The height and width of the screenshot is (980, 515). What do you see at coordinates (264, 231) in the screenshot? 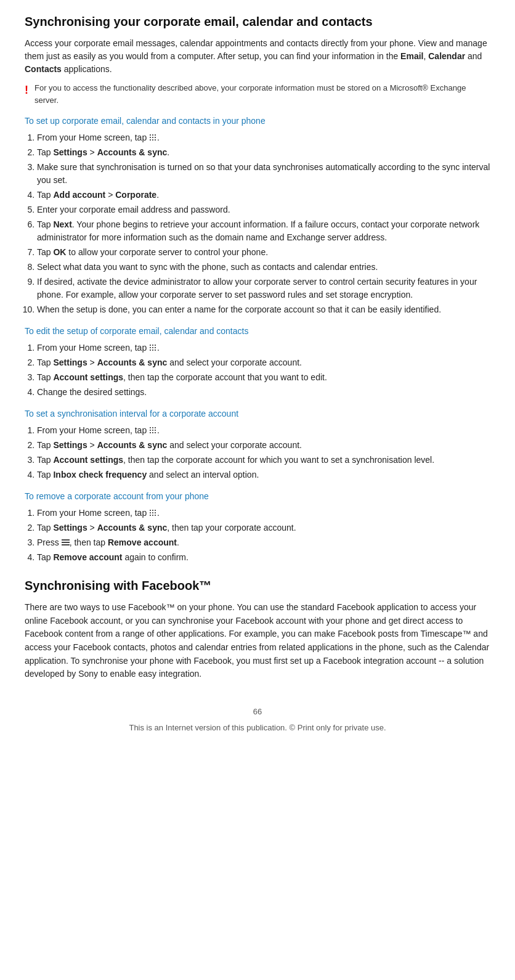
I see `list-item: Tap Next. Your phone begins to retrieve …` at bounding box center [264, 231].